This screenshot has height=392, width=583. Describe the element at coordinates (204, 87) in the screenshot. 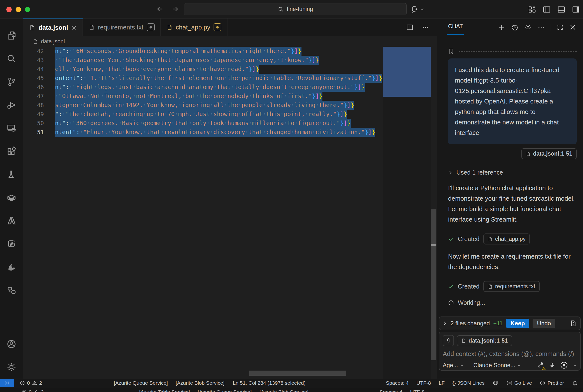

I see `code-line-46: 46nt":·"Eight·legs.·Just·basic·arachnid·…` at that location.